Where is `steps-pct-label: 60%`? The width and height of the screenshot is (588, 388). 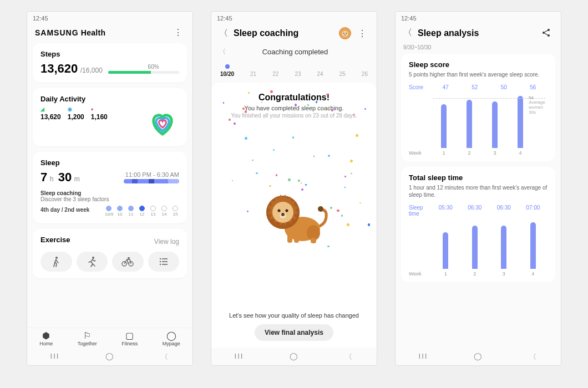 steps-pct-label: 60% is located at coordinates (164, 67).